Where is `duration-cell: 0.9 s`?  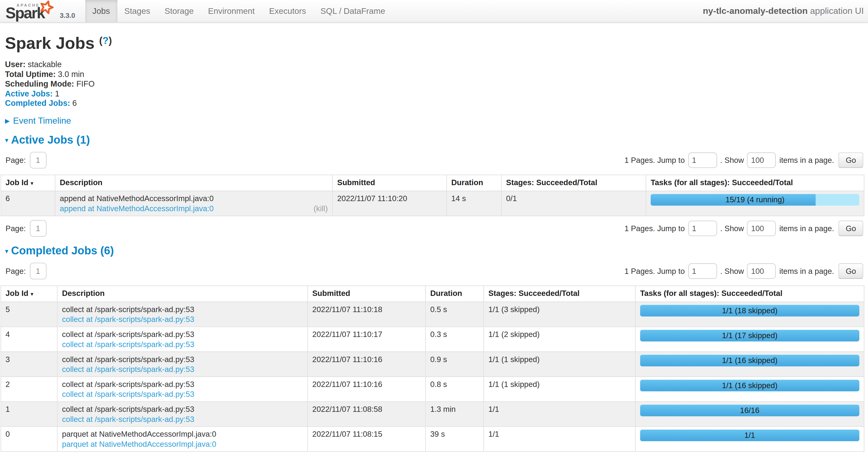
duration-cell: 0.9 s is located at coordinates (455, 364).